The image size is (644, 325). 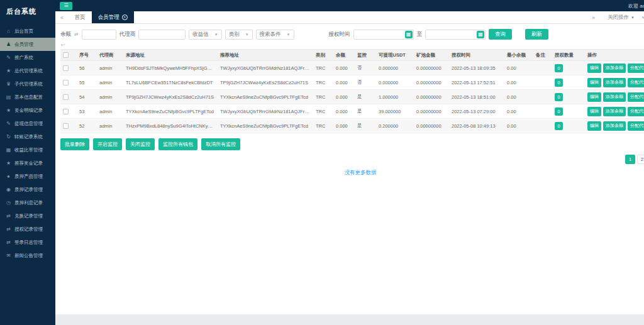 What do you see at coordinates (28, 44) in the screenshot?
I see `sidebar-item-members: ♟会员管理` at bounding box center [28, 44].